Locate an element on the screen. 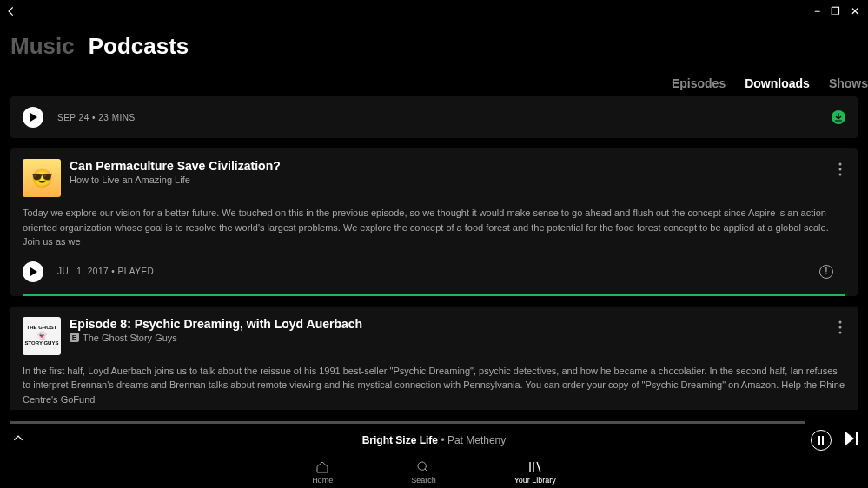  episode-description: Today we explore our vision for a better… is located at coordinates (434, 228).